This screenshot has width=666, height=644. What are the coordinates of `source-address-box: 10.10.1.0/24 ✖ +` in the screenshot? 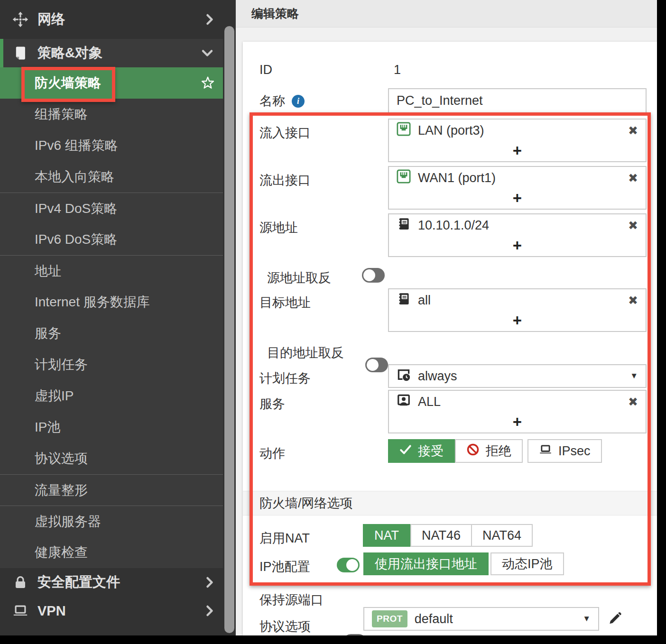 It's located at (517, 235).